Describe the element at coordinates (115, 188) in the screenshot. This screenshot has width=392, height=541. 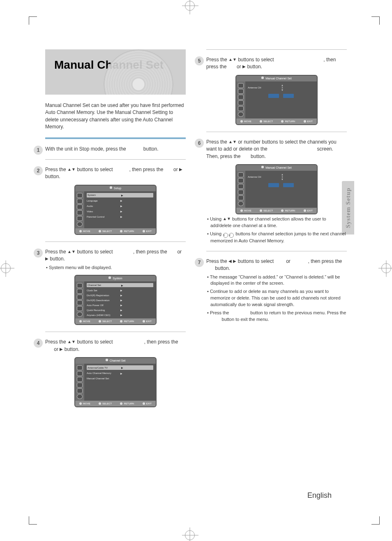
I see `osd-header: Setup` at that location.